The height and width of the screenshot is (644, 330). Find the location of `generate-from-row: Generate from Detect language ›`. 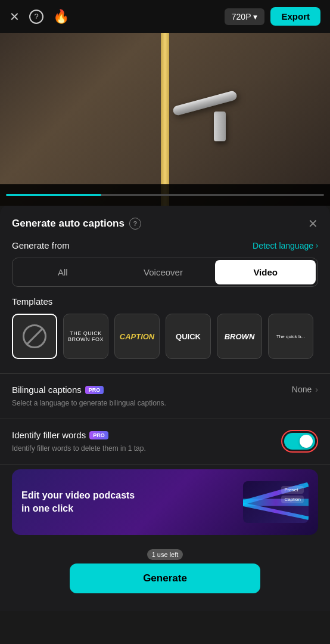

generate-from-row: Generate from Detect language › is located at coordinates (165, 246).